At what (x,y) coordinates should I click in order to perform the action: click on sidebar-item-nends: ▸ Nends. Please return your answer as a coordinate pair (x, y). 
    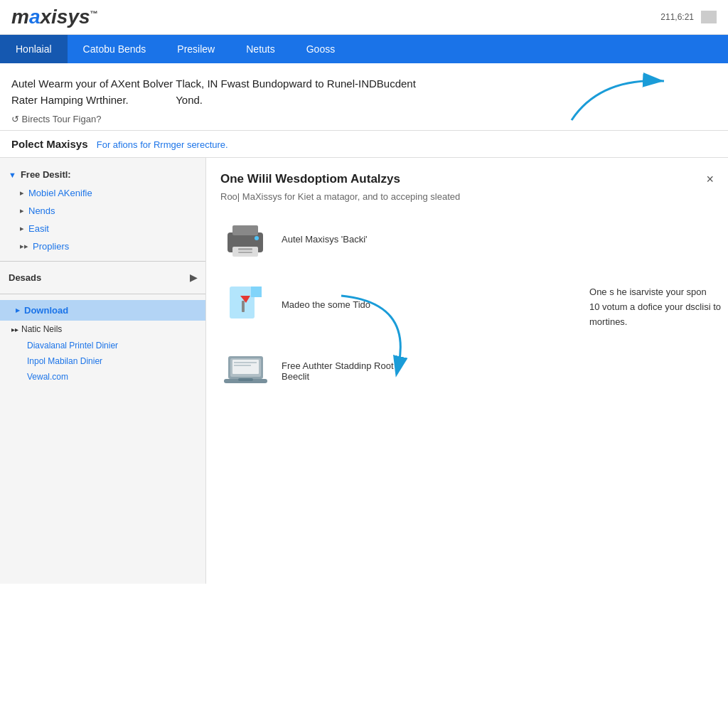
    Looking at the image, I should click on (102, 210).